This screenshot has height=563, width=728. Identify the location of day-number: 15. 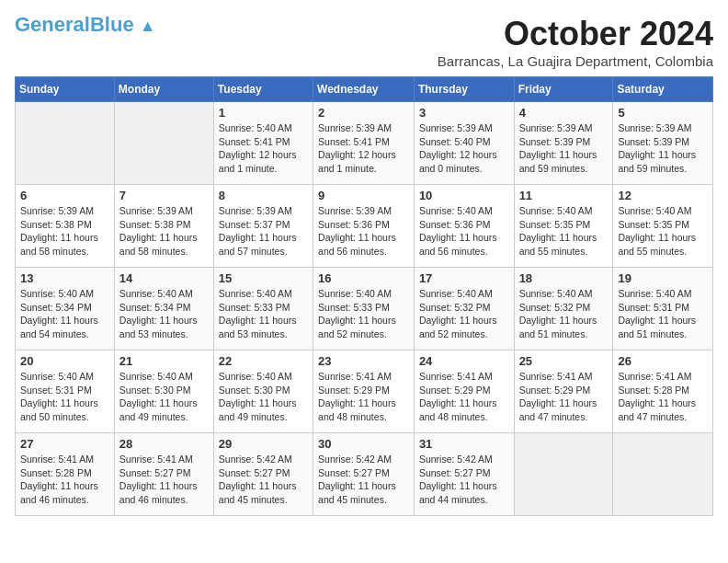
(263, 278).